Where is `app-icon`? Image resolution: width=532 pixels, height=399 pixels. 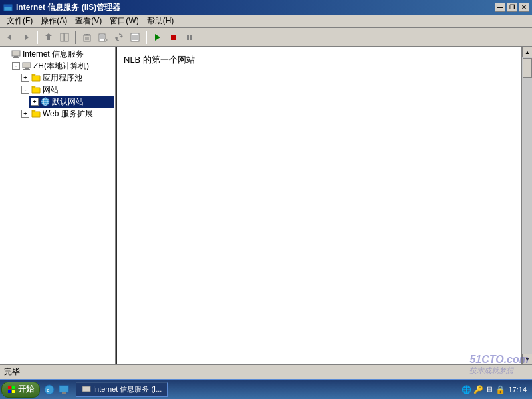
app-icon is located at coordinates (8, 7).